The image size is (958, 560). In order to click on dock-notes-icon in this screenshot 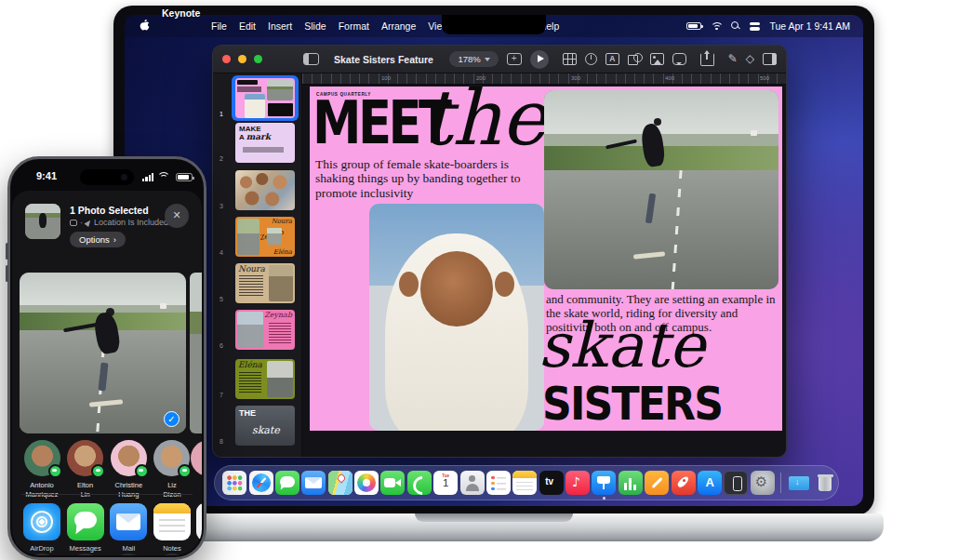, I will do `click(525, 483)`.